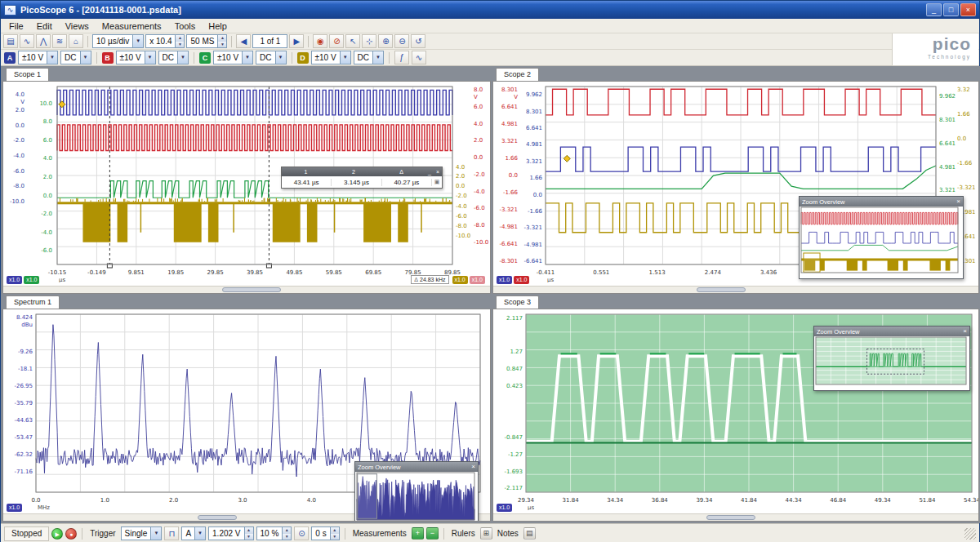 The image size is (980, 542). I want to click on persistence-mode-icon: ≋, so click(60, 41).